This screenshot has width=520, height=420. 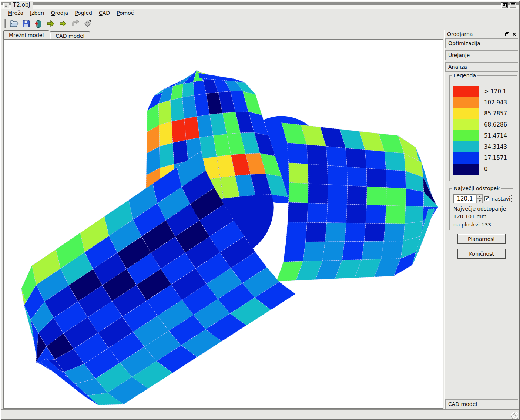 What do you see at coordinates (37, 13) in the screenshot?
I see `menu-item-izberi: Izberi` at bounding box center [37, 13].